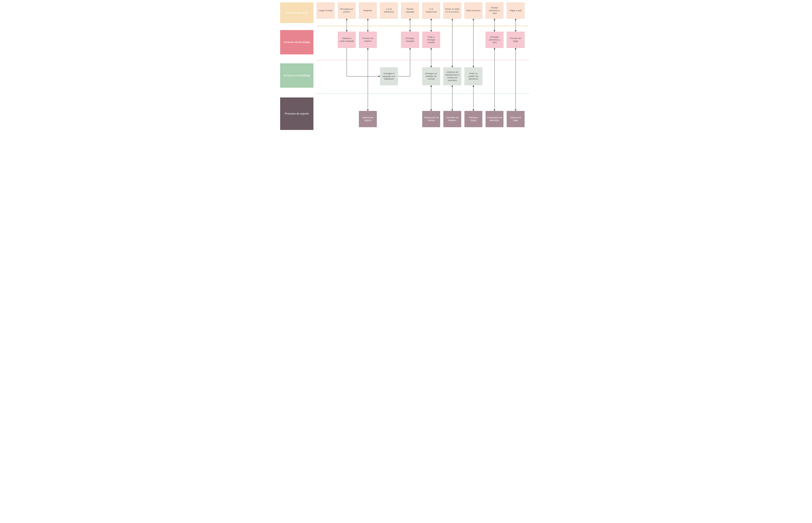 The image size is (812, 523). What do you see at coordinates (452, 11) in the screenshot?
I see `customer-action-6: Tomar un baño e ir a la cama.` at bounding box center [452, 11].